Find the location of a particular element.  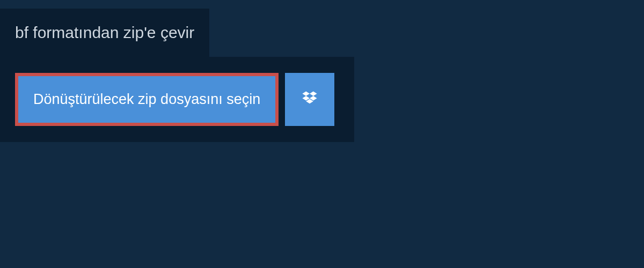

select-file-button: Dönüştürülecek zip dosyasını seçin is located at coordinates (147, 100).